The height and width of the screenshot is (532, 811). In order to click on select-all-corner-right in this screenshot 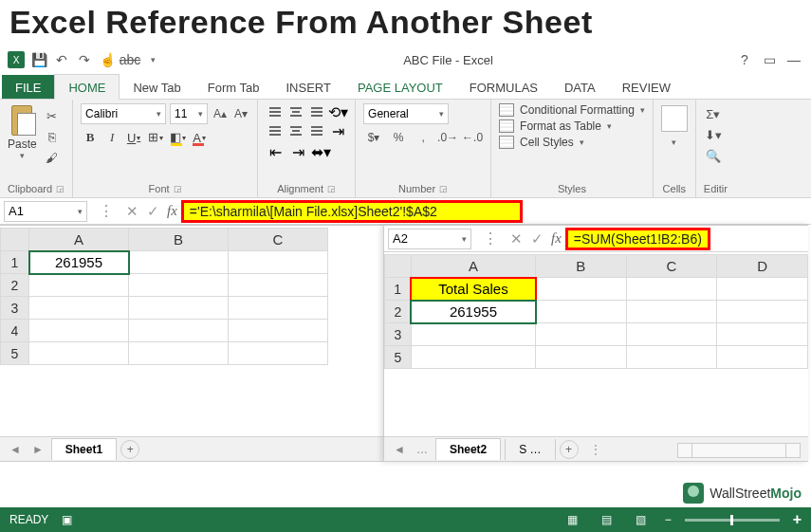, I will do `click(398, 266)`.